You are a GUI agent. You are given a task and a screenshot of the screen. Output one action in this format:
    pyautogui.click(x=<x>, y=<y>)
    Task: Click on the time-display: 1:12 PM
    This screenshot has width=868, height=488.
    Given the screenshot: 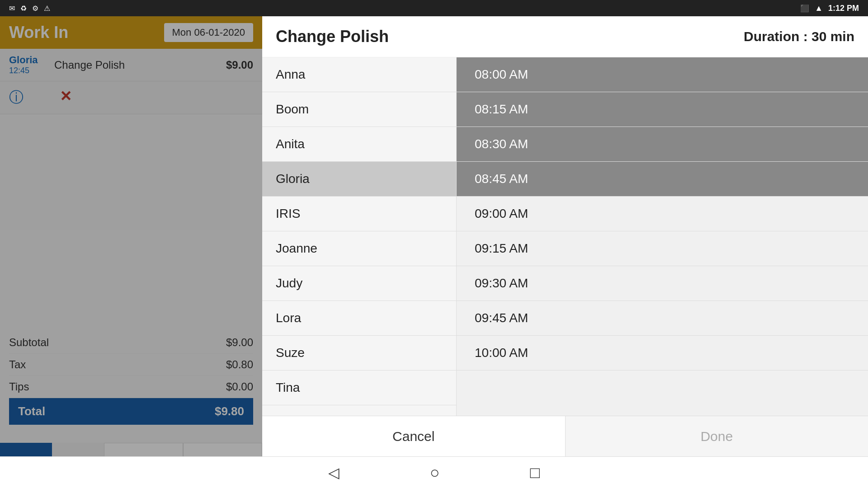 What is the action you would take?
    pyautogui.click(x=844, y=8)
    